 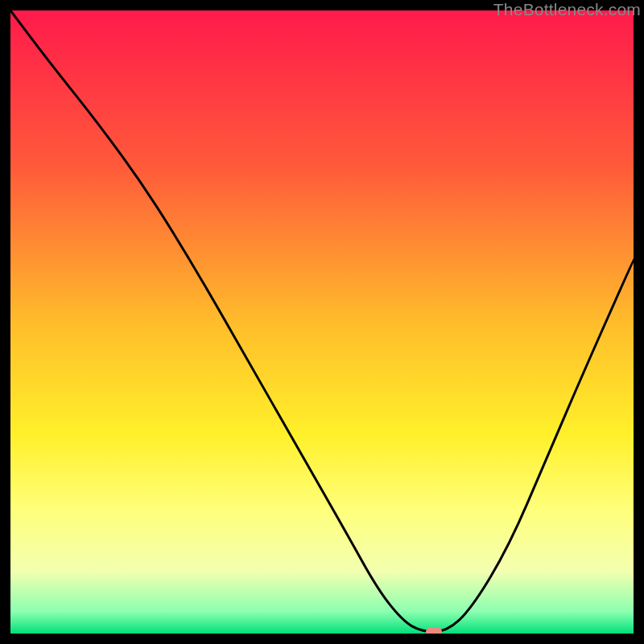 I want to click on watermark-label: TheBottleneck.com, so click(x=567, y=10).